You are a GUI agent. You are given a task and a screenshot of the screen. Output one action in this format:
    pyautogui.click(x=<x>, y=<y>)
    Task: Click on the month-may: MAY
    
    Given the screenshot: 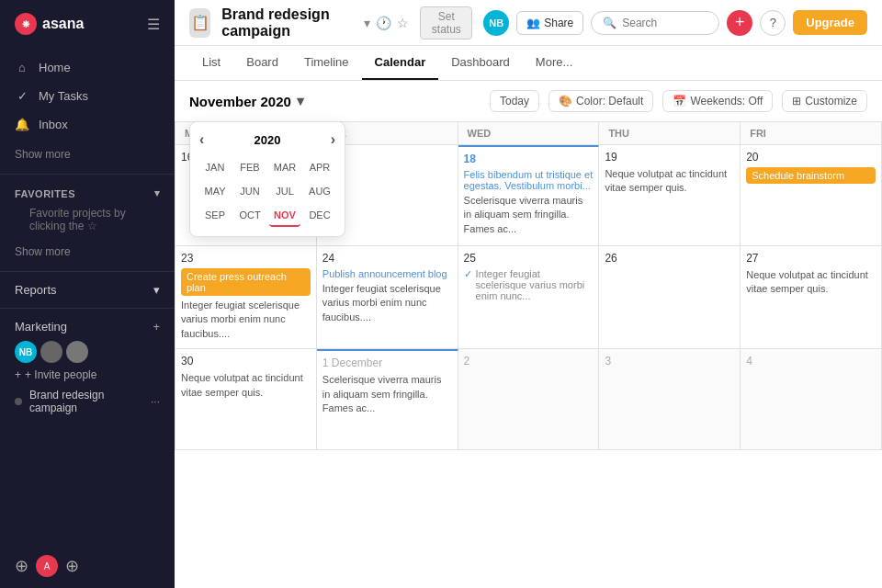 What is the action you would take?
    pyautogui.click(x=215, y=191)
    